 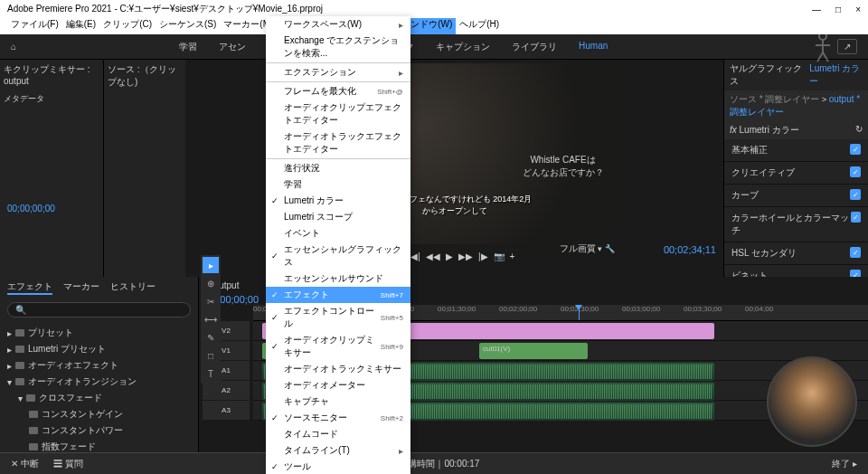 What do you see at coordinates (338, 143) in the screenshot?
I see `menu-item-7: オーディオトラックエフェクトエディター` at bounding box center [338, 143].